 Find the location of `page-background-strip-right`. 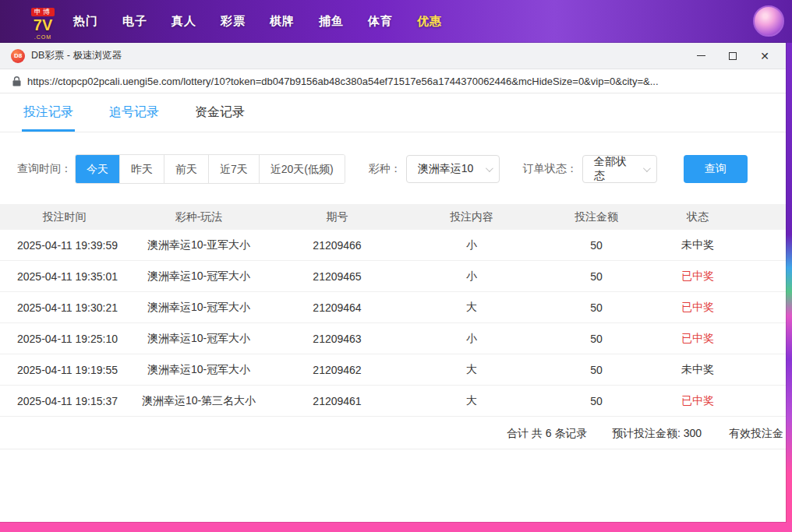

page-background-strip-right is located at coordinates (789, 282).